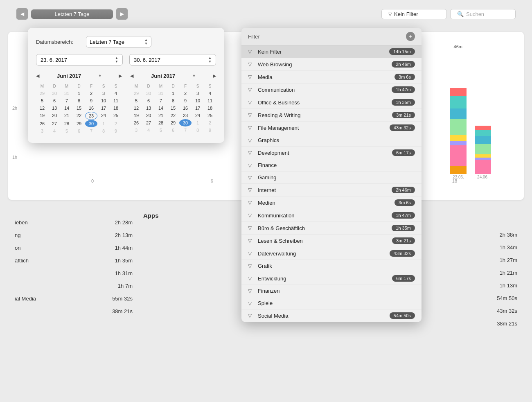 This screenshot has height=402, width=532. Describe the element at coordinates (104, 101) in the screenshot. I see `cal1-cell-10: 10` at that location.